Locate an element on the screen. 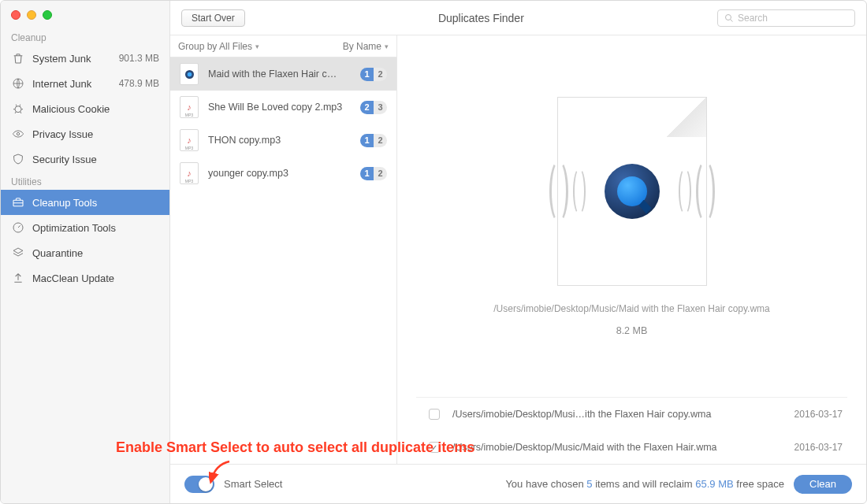  sidebar-item-label: Privacy Issue is located at coordinates (63, 134).